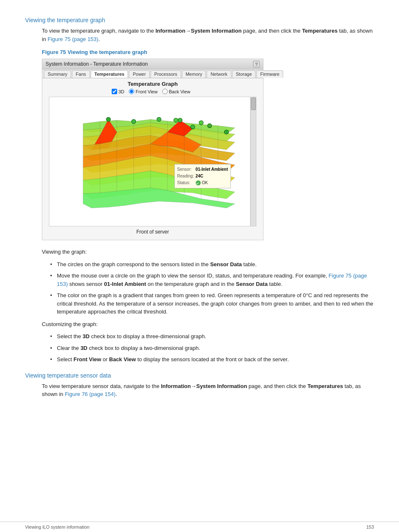  I want to click on scrollbar-thumb, so click(253, 104).